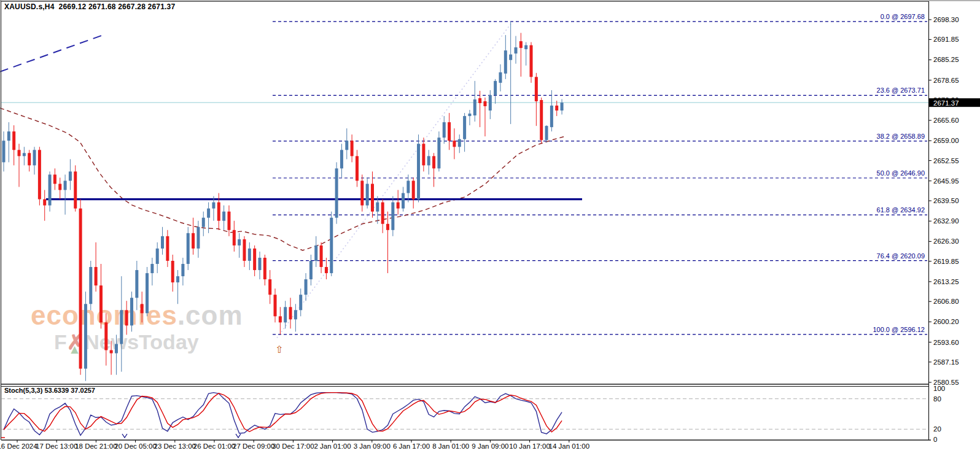  Describe the element at coordinates (56, 446) in the screenshot. I see `time-label: 17 Dec 13:00` at that location.